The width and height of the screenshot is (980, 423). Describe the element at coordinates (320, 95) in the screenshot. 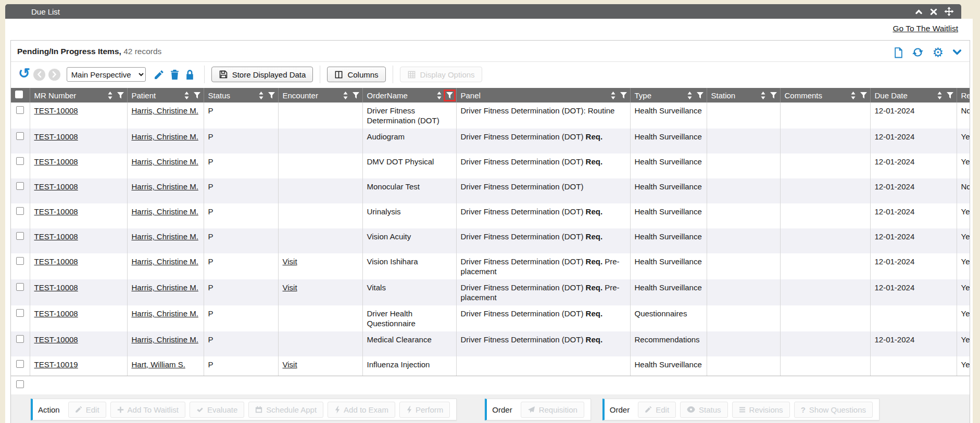

I see `column-header-encounter: Encounter` at that location.